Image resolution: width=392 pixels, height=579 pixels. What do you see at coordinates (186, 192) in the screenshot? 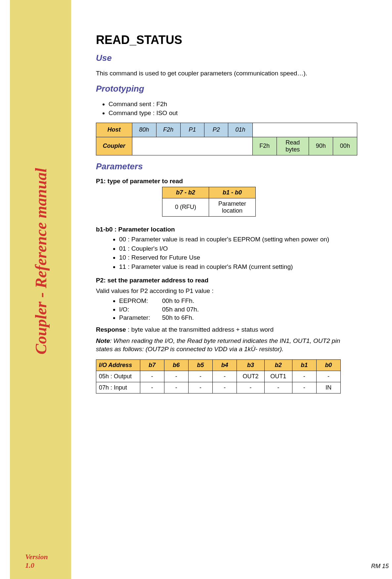
I see `p1-header: b7 - b2` at bounding box center [186, 192].